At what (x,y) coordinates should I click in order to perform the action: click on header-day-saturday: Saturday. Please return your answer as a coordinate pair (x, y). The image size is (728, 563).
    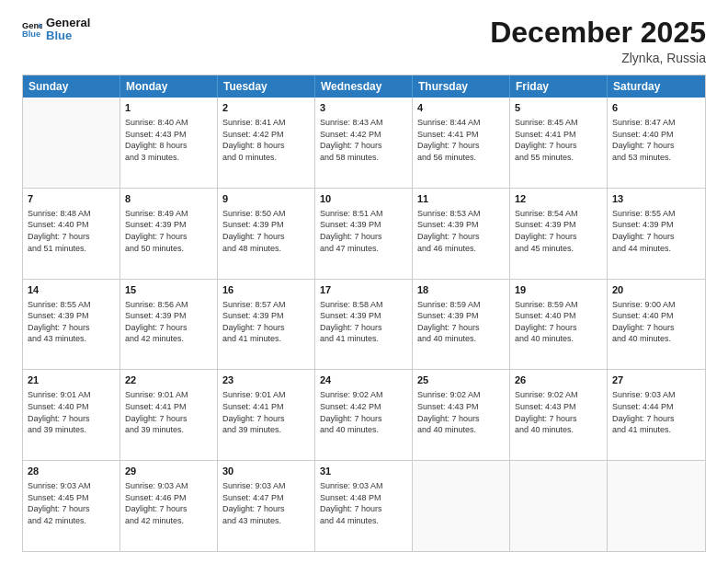
    Looking at the image, I should click on (656, 86).